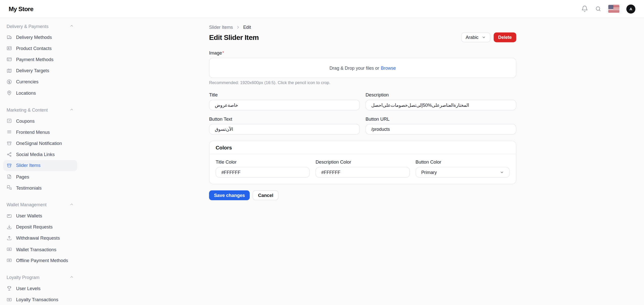  What do you see at coordinates (247, 27) in the screenshot?
I see `breadcrumb-current: Edit` at bounding box center [247, 27].